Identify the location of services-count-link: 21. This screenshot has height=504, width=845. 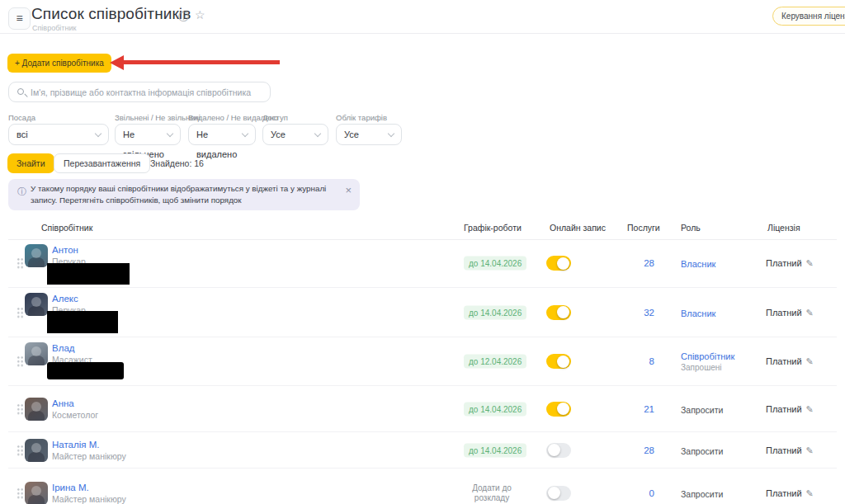
(622, 409).